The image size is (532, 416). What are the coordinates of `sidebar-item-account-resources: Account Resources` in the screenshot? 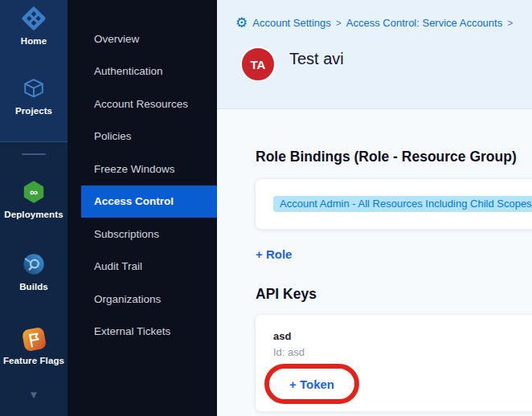 It's located at (142, 104).